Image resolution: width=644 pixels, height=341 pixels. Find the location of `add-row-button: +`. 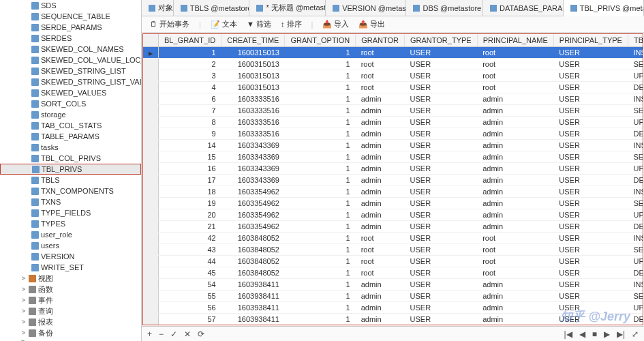

add-row-button: + is located at coordinates (150, 334).